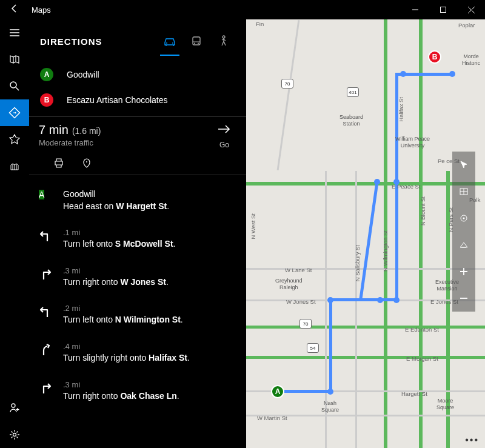 This screenshot has height=448, width=485. Describe the element at coordinates (435, 57) in the screenshot. I see `map-pin-b: B` at that location.